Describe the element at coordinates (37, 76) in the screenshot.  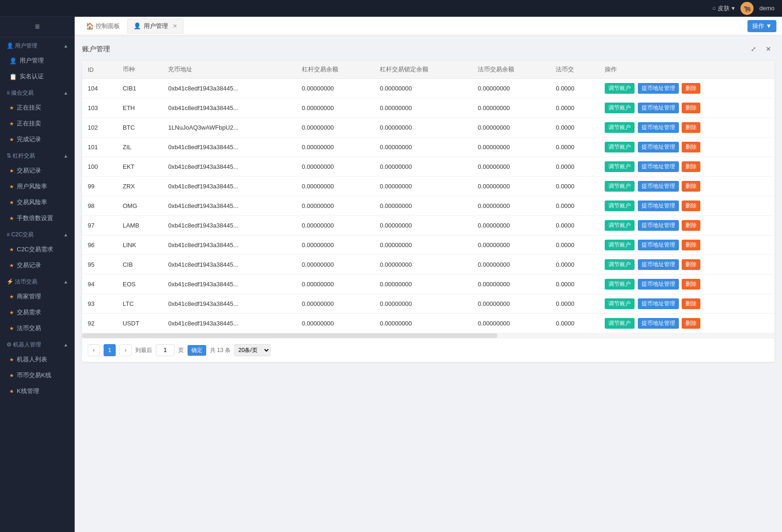
I see `sidebar-item-real-name: 📋 实名认证` at that location.